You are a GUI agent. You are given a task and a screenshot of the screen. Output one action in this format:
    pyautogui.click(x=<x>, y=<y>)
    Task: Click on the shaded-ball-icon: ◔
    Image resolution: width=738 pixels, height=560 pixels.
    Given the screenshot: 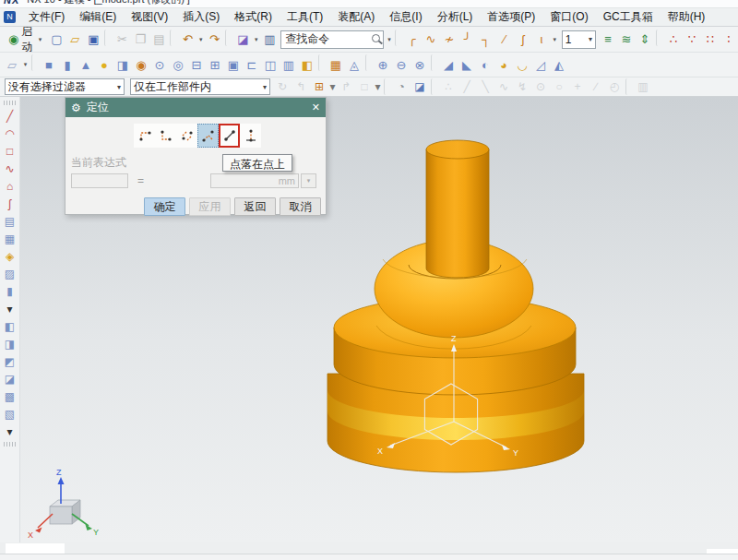 What is the action you would take?
    pyautogui.click(x=401, y=87)
    